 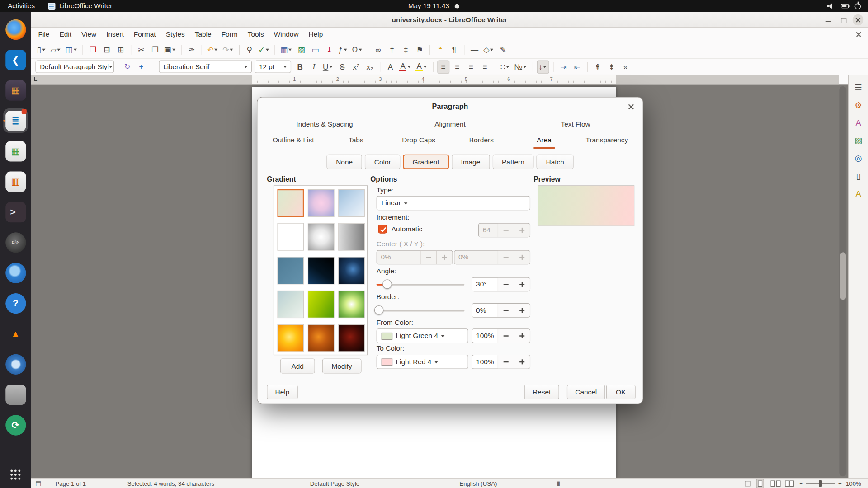 I want to click on fill-hatch-button: Hatch, so click(x=555, y=162).